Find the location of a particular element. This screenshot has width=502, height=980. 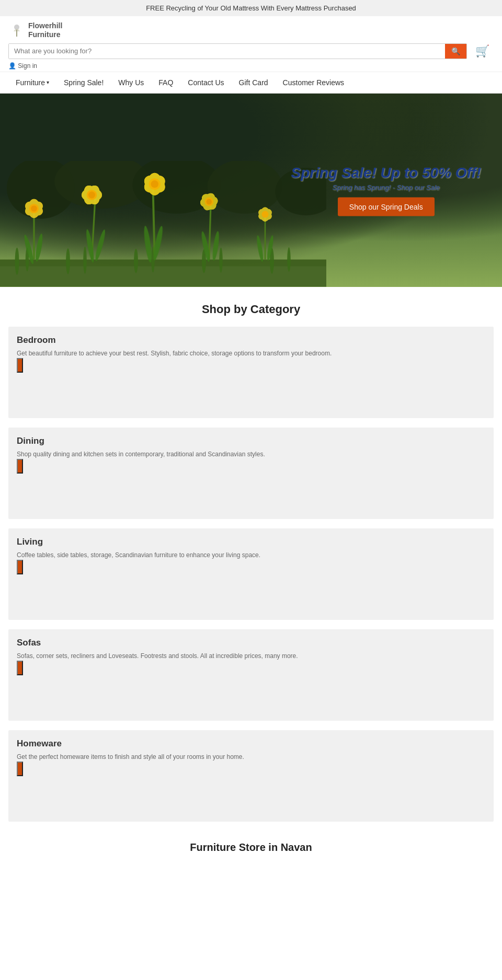

category-name-bedroom: Bedroom is located at coordinates (251, 340).